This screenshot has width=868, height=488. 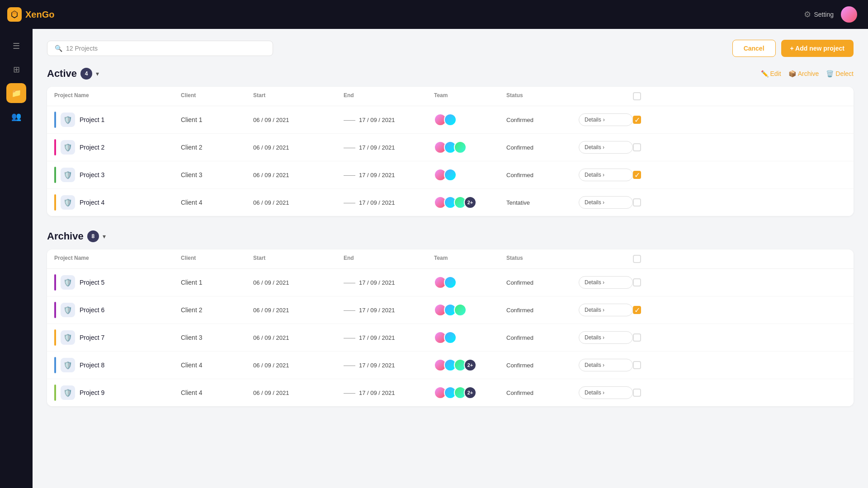 I want to click on logo-icon, so click(x=14, y=14).